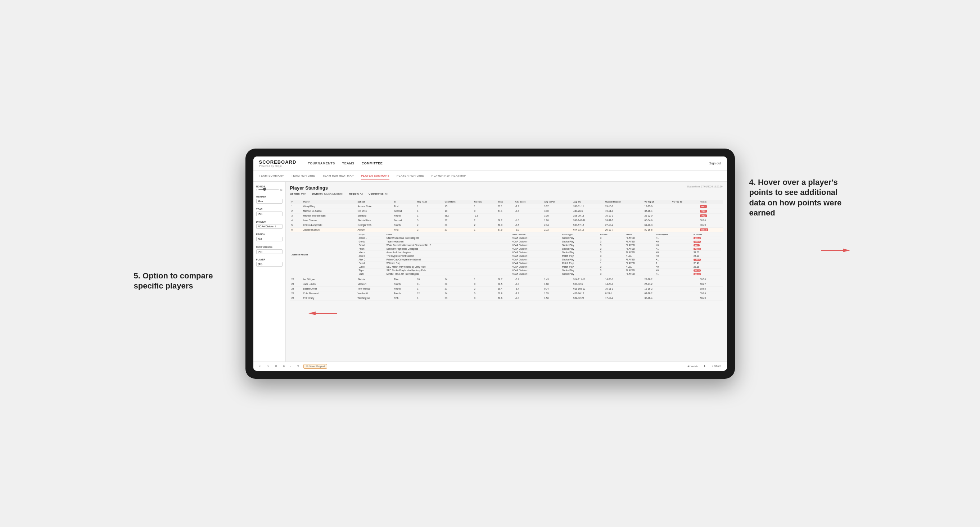  I want to click on icell-rounds: 3, so click(612, 249).